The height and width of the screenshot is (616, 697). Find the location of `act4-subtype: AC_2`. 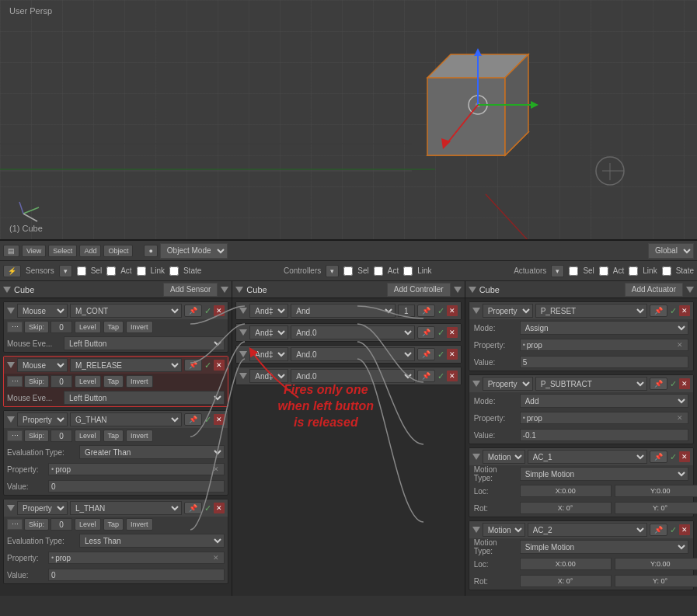

act4-subtype: AC_2 is located at coordinates (587, 530).